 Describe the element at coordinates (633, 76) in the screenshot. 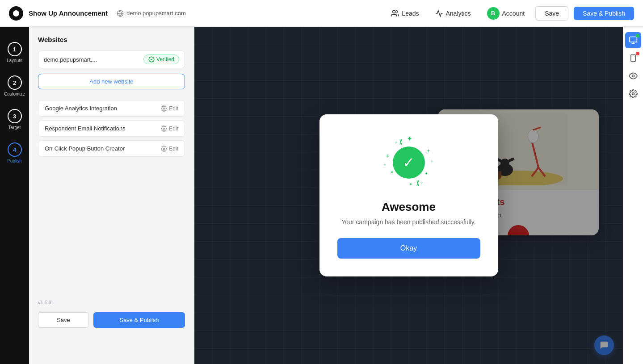

I see `preview-button` at that location.